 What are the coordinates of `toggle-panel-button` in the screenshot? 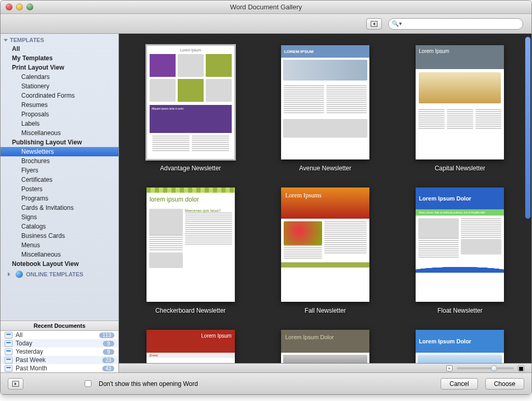 It's located at (16, 384).